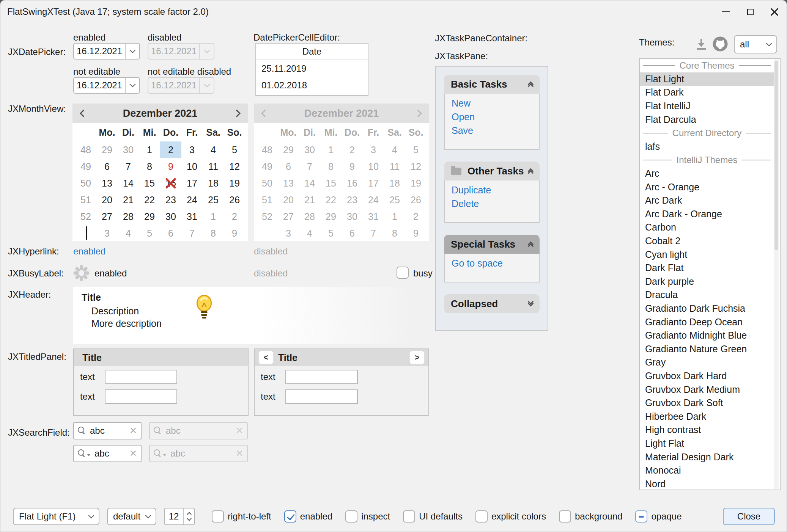  What do you see at coordinates (189, 516) in the screenshot?
I see `spinner-buttons` at bounding box center [189, 516].